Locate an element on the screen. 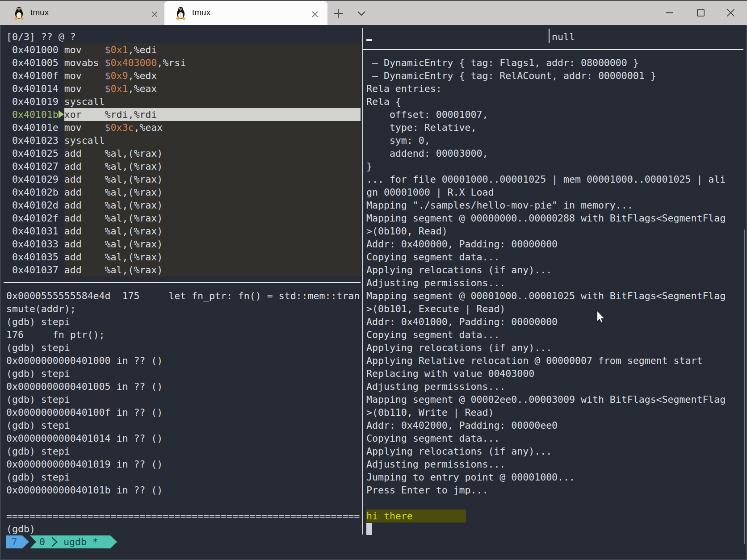 The image size is (747, 560). asm-row: 0x401019 syscall is located at coordinates (96, 102).